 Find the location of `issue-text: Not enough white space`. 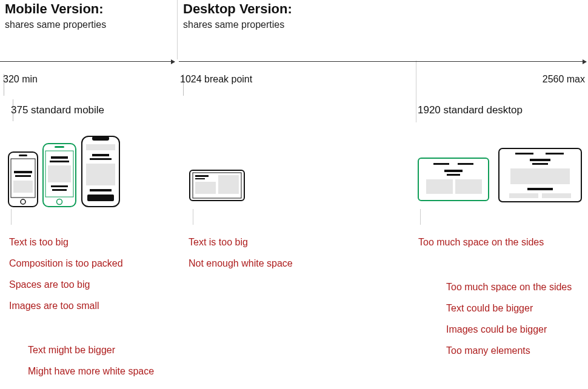

issue-text: Not enough white space is located at coordinates (241, 264).